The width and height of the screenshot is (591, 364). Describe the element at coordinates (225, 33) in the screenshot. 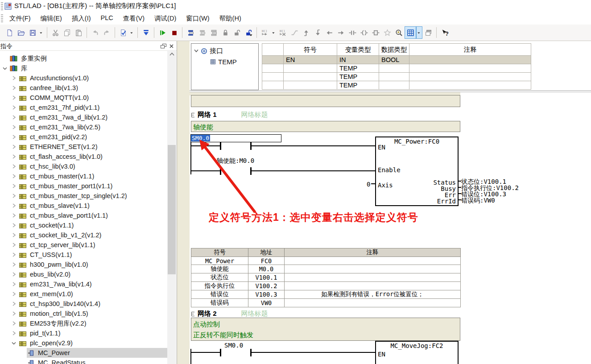

I see `lock-icon` at that location.